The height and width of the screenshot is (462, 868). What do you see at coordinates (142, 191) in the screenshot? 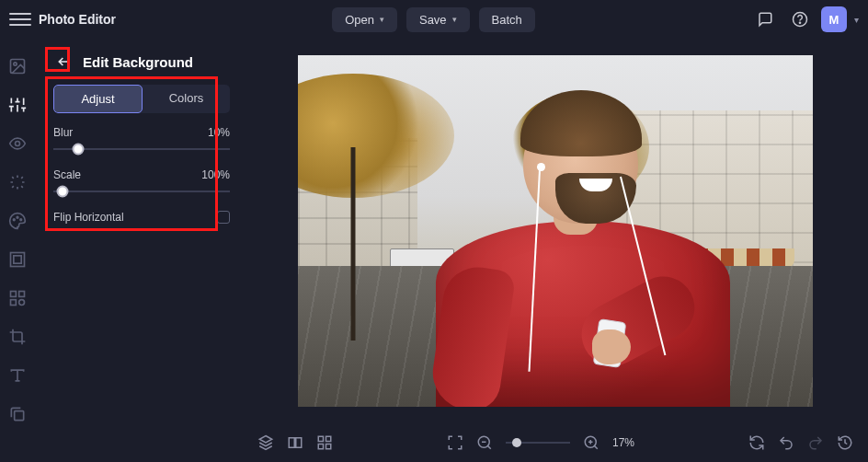
I see `scale-slider` at bounding box center [142, 191].